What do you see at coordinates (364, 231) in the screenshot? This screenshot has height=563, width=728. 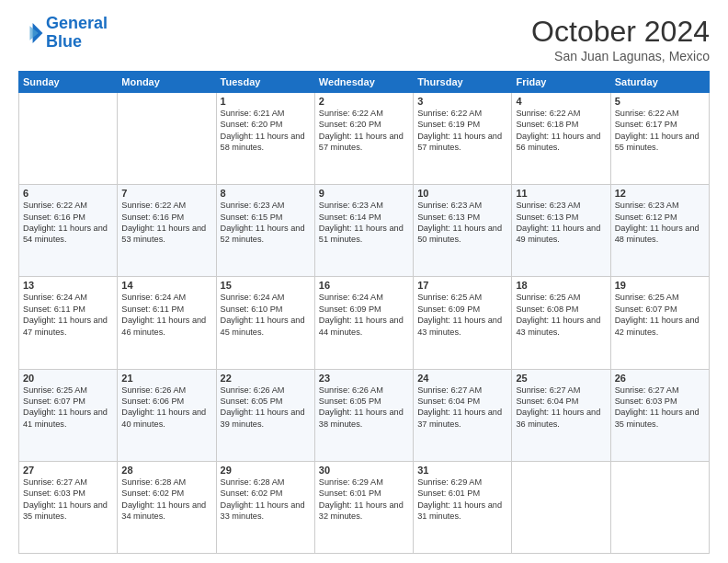 I see `calendar-cell: 9Sunrise: 6:23 AM Sunset: 6:14 PM Daylig…` at bounding box center [364, 231].